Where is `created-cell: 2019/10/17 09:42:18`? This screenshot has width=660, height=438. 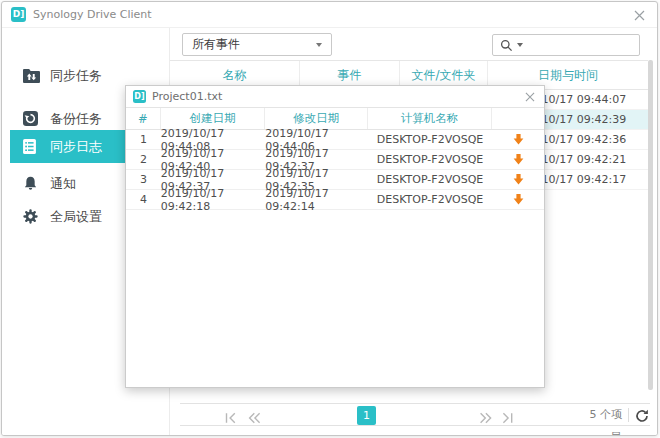 created-cell: 2019/10/17 09:42:18 is located at coordinates (214, 200).